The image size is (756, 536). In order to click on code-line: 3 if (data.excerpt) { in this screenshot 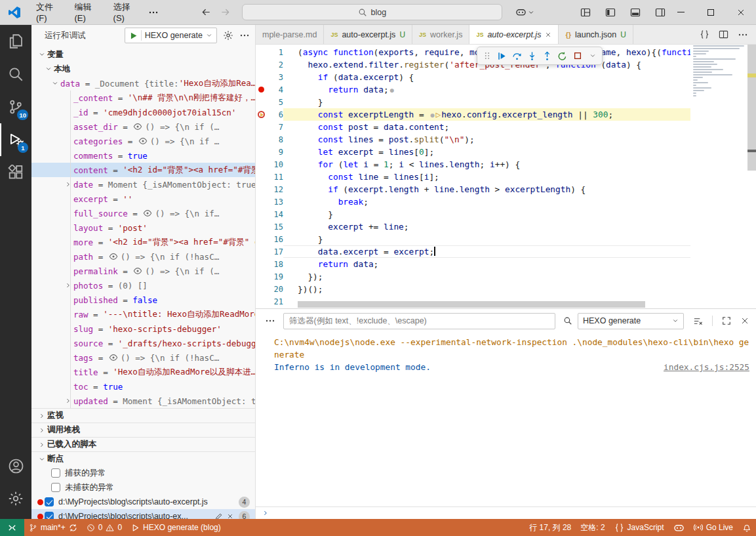, I will do `click(473, 77)`.